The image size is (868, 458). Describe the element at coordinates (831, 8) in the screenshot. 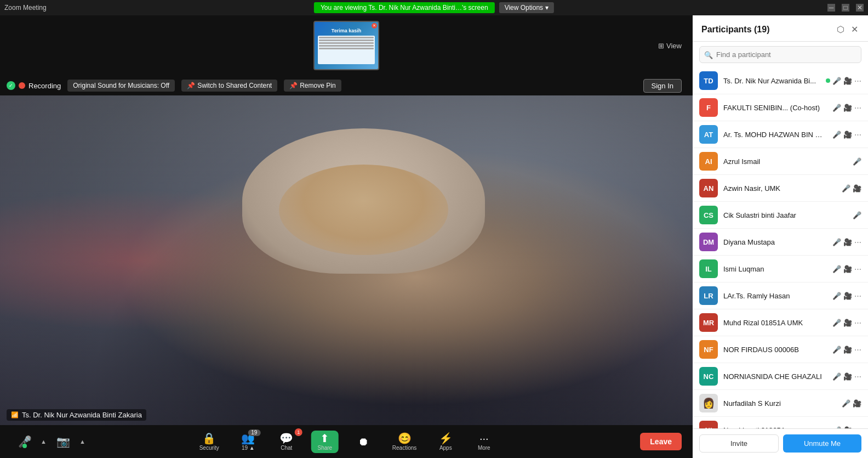

I see `minimize-button: ─` at that location.